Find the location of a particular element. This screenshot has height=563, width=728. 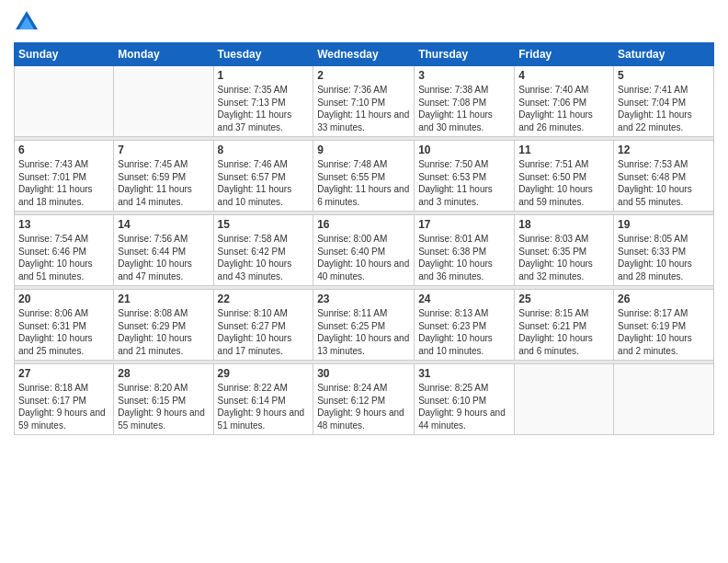

table-row: 20Sunrise: 8:06 AMSunset: 6:31 PMDayligh… is located at coordinates (64, 326).